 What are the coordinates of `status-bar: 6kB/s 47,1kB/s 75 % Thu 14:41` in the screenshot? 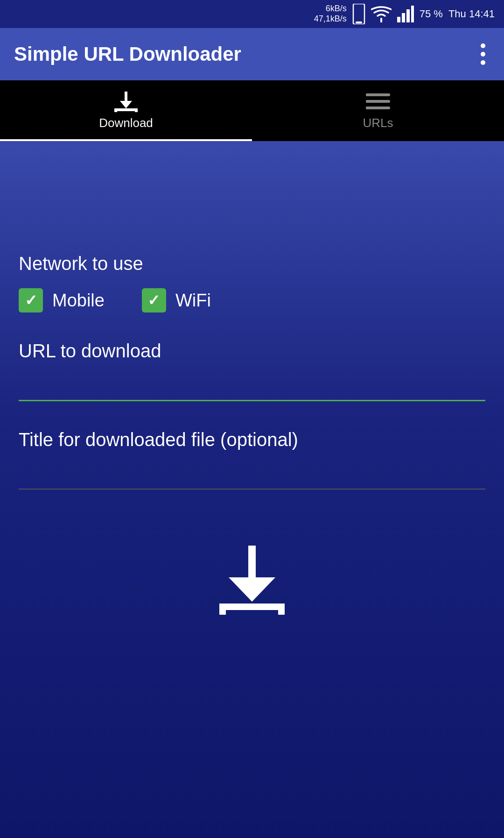 It's located at (252, 14).